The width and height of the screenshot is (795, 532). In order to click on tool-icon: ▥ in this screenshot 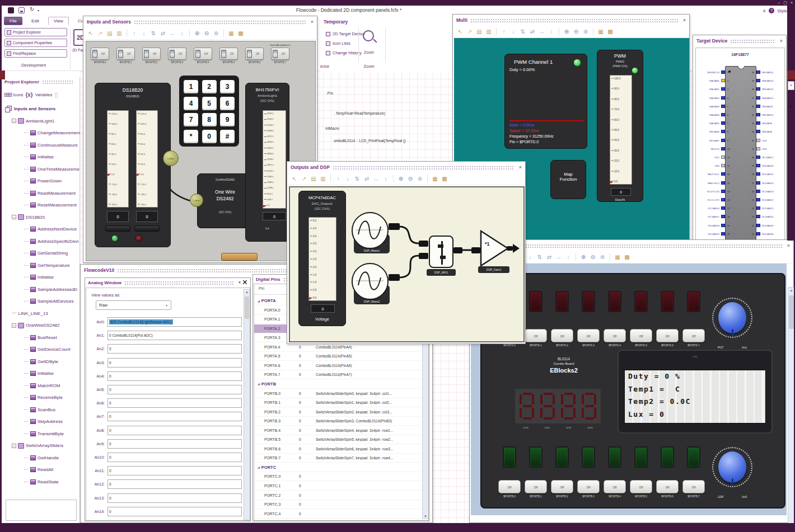, I will do `click(489, 31)`.